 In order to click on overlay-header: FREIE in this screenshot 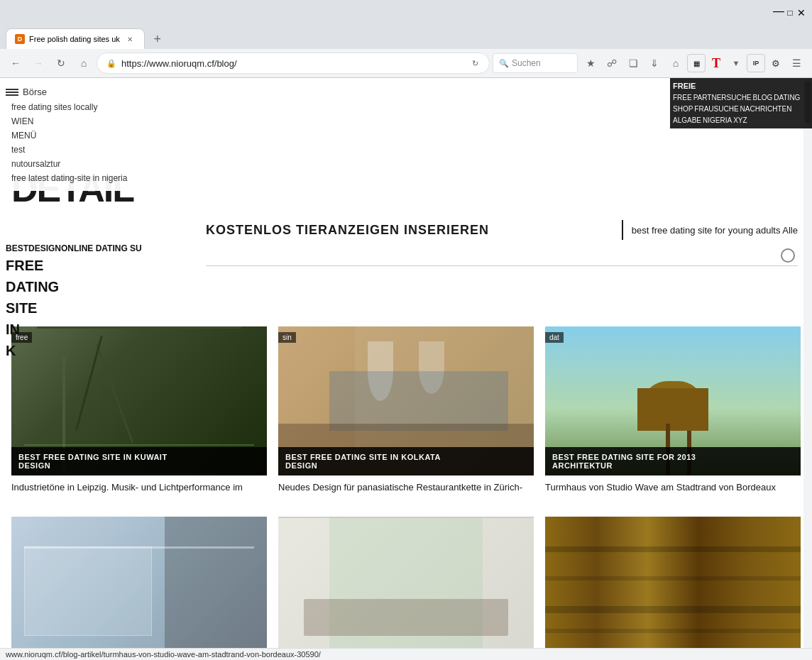, I will do `click(741, 87)`.